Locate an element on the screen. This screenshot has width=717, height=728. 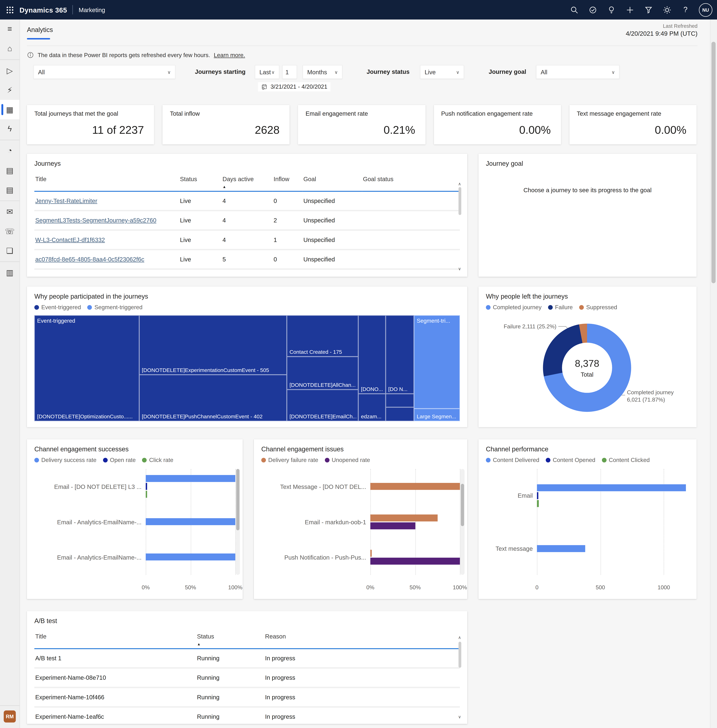
tab-analytics: Analytics is located at coordinates (40, 30).